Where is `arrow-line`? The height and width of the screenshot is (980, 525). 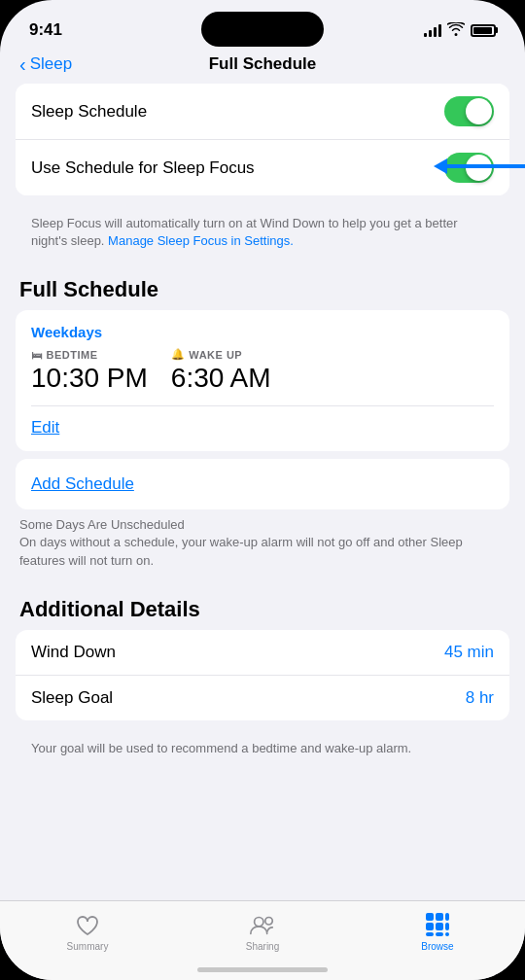 arrow-line is located at coordinates (486, 166).